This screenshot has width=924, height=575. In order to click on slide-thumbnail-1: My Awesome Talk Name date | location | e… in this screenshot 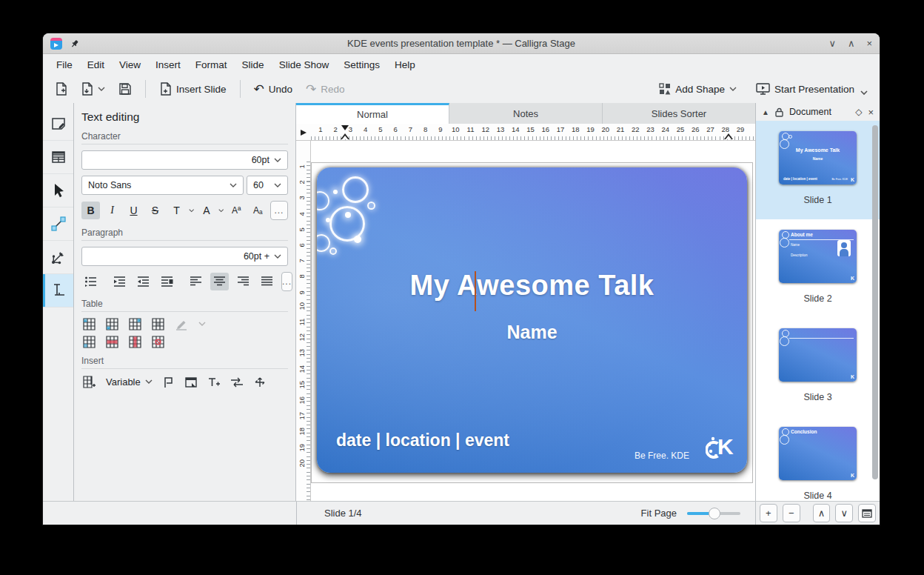, I will do `click(817, 170)`.